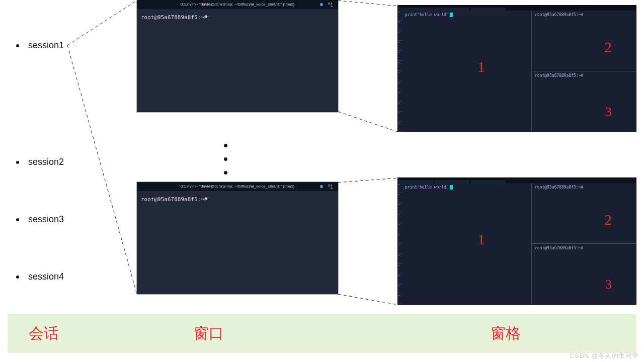 The width and height of the screenshot is (644, 362). What do you see at coordinates (604, 356) in the screenshot?
I see `watermark: CSDN @冬天的李同学` at bounding box center [604, 356].